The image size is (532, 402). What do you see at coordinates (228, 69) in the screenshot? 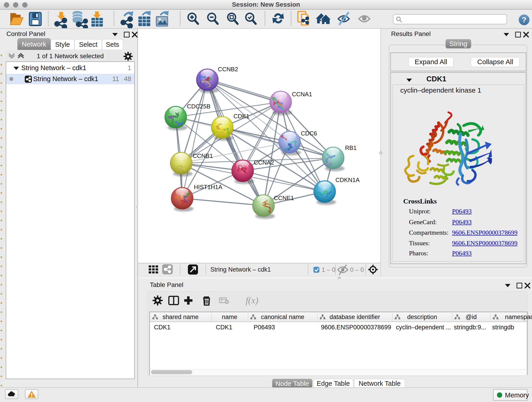
I see `svg-text: CCNB2` at bounding box center [228, 69].